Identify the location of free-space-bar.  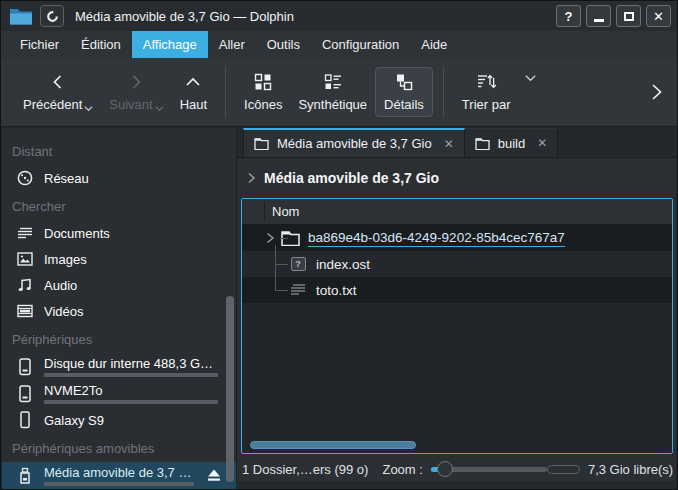
(564, 470).